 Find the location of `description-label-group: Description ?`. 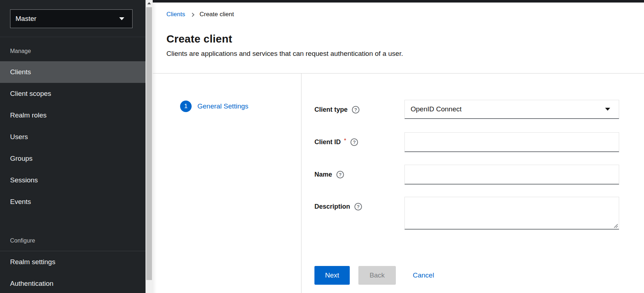

description-label-group: Description ? is located at coordinates (338, 207).